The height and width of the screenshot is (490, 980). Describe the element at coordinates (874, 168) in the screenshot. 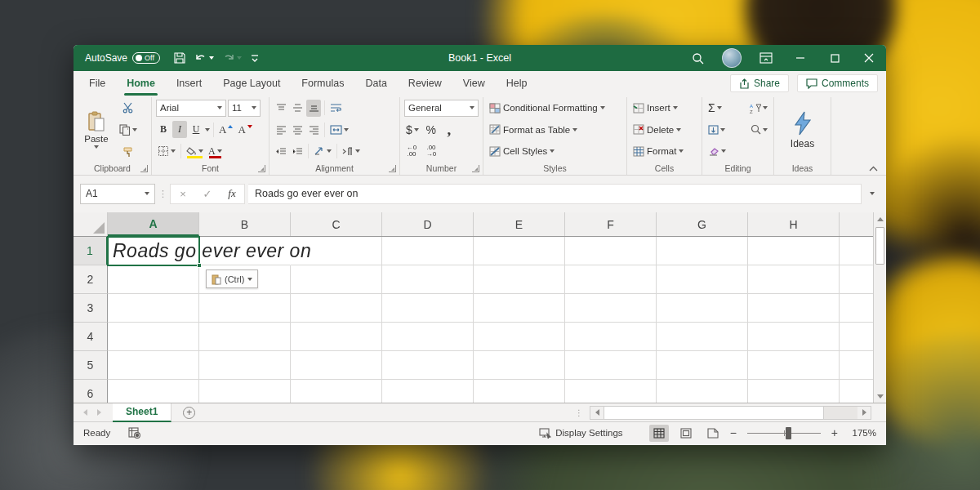

I see `collapse-ribbon-button` at that location.